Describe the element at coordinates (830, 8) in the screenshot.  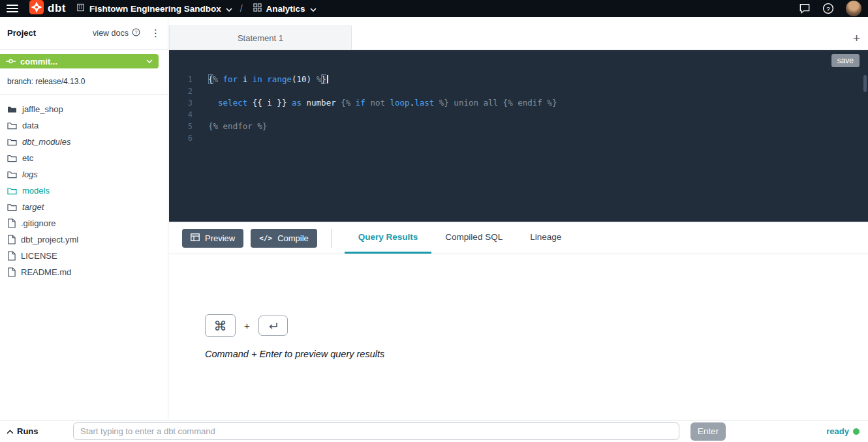
I see `topbar-right: ?` at that location.